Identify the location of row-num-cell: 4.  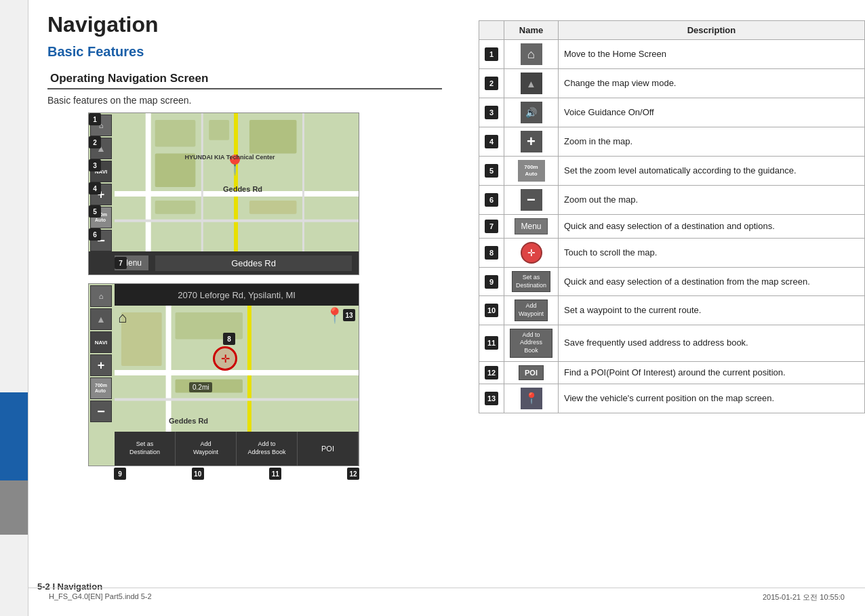
(492, 142).